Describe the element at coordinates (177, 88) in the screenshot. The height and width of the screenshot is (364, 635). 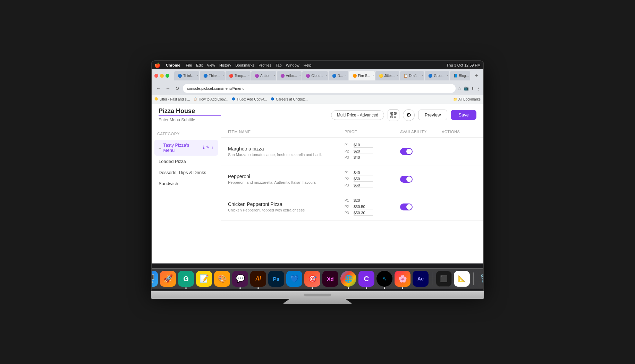
I see `reload-button: ↻` at that location.